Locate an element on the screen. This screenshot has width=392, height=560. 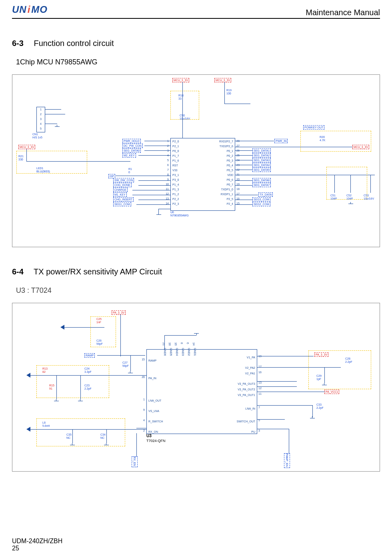
component-label: C52104P is located at coordinates (350, 197).